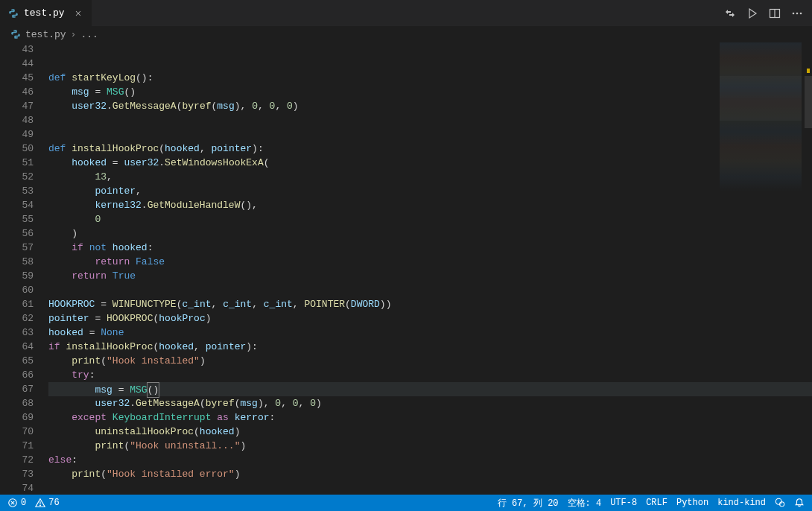  I want to click on line-number: 49, so click(16, 134).